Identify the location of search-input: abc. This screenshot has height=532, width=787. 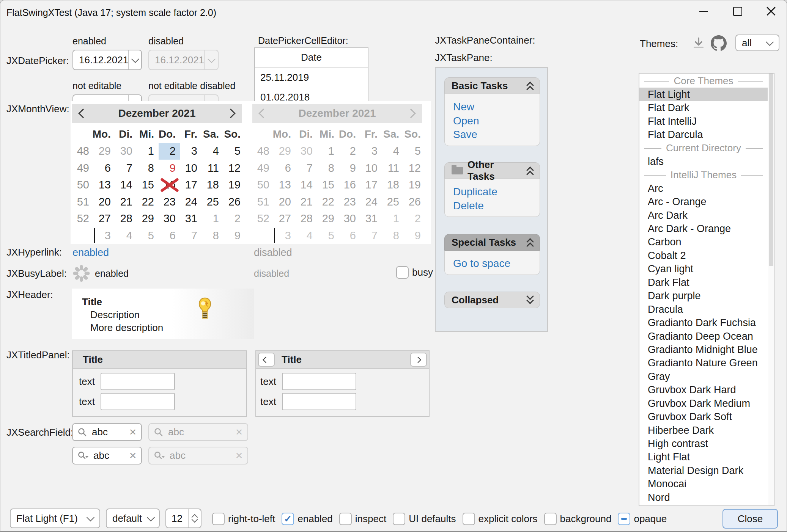
(108, 432).